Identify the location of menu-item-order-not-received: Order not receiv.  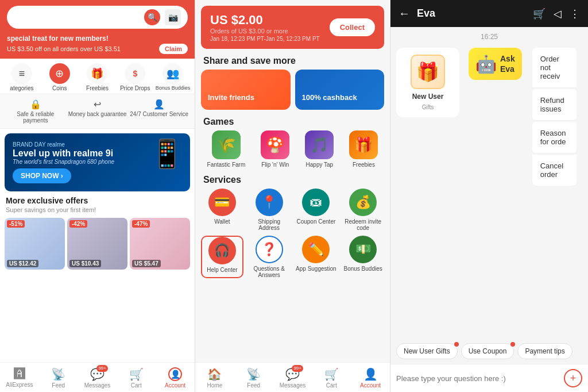
(555, 68).